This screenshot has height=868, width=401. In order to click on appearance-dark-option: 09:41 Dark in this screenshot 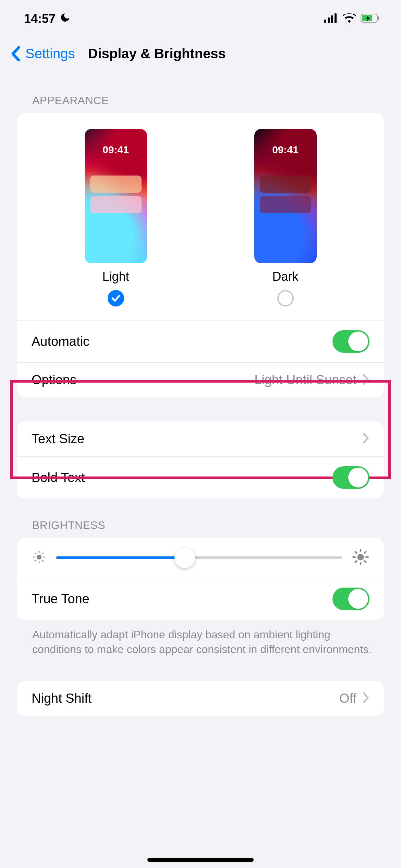, I will do `click(285, 218)`.